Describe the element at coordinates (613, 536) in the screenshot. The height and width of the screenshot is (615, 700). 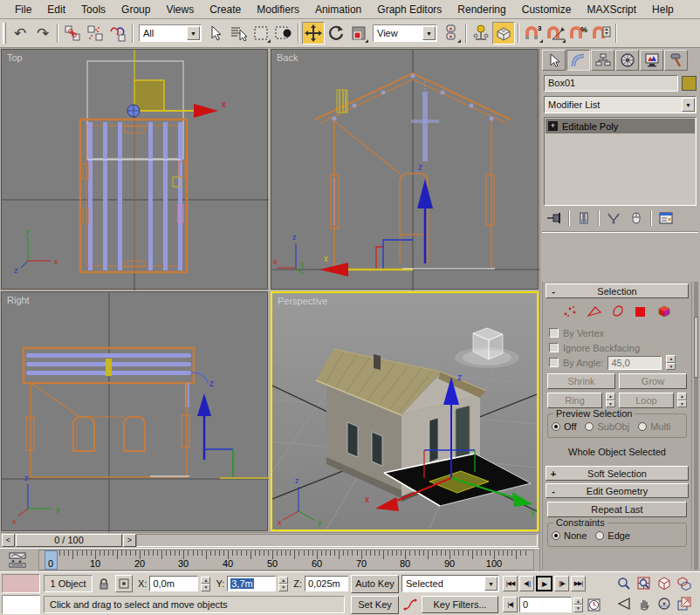
I see `constraint-edge-radio: Edge` at that location.